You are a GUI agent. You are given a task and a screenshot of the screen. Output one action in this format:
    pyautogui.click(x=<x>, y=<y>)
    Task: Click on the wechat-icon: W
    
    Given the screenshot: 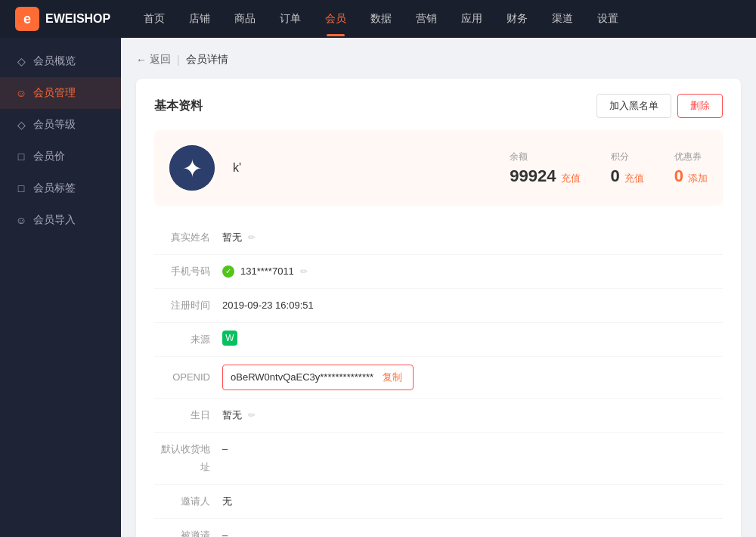 What is the action you would take?
    pyautogui.click(x=230, y=338)
    